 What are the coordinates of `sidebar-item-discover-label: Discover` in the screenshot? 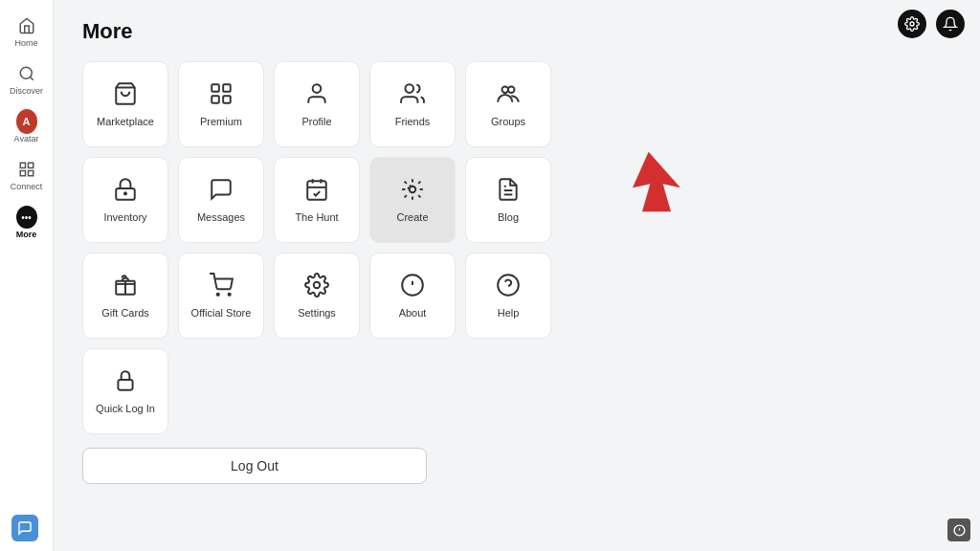 It's located at (27, 91).